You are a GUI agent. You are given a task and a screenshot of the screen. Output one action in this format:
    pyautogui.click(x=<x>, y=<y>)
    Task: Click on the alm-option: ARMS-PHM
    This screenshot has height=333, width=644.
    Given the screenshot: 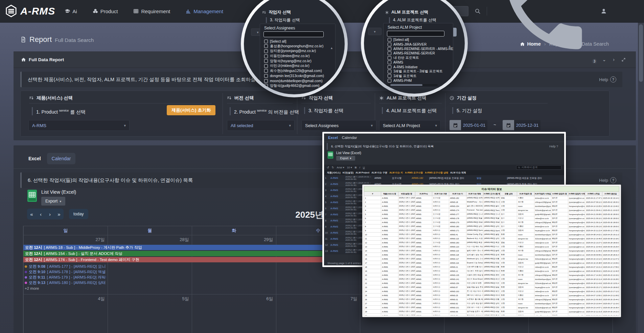 What is the action you would take?
    pyautogui.click(x=420, y=80)
    